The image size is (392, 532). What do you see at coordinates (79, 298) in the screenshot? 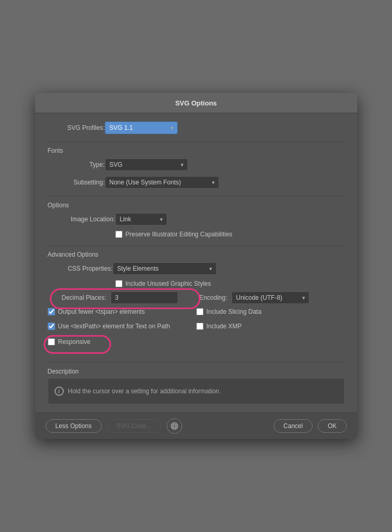
I see `decimal-places-label: Decimal Places:` at bounding box center [79, 298].